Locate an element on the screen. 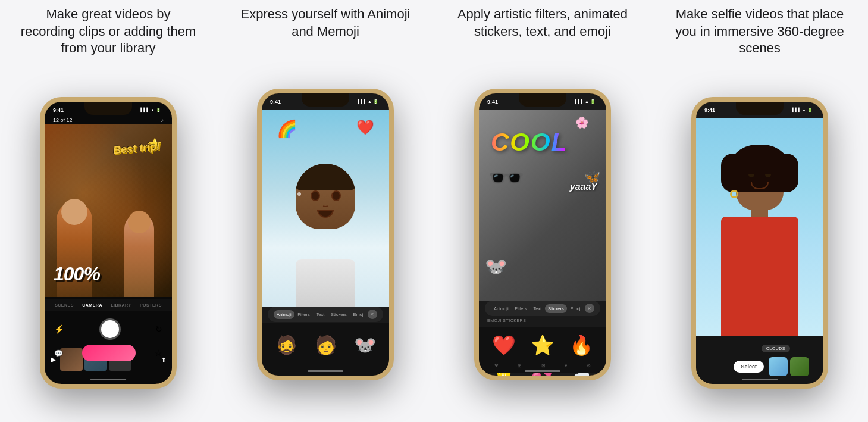  cool-text-sticker: COOL is located at coordinates (529, 142).